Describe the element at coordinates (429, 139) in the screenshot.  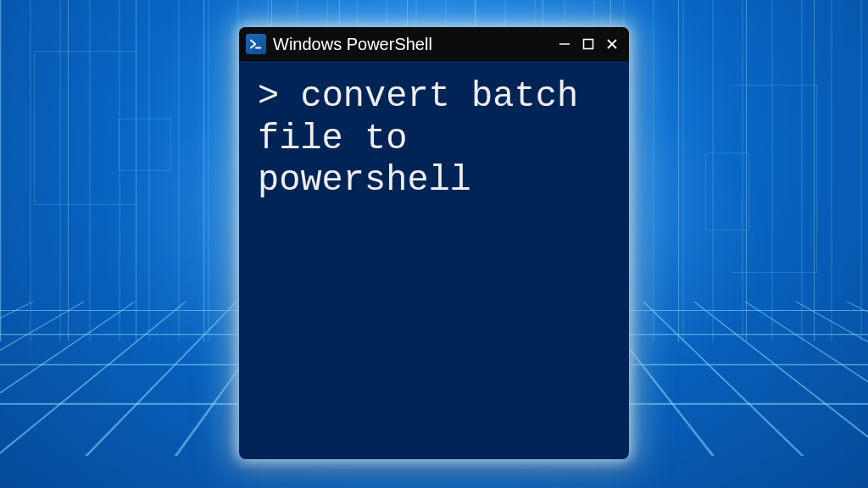
I see `command-text: convert batch file to powershell` at that location.